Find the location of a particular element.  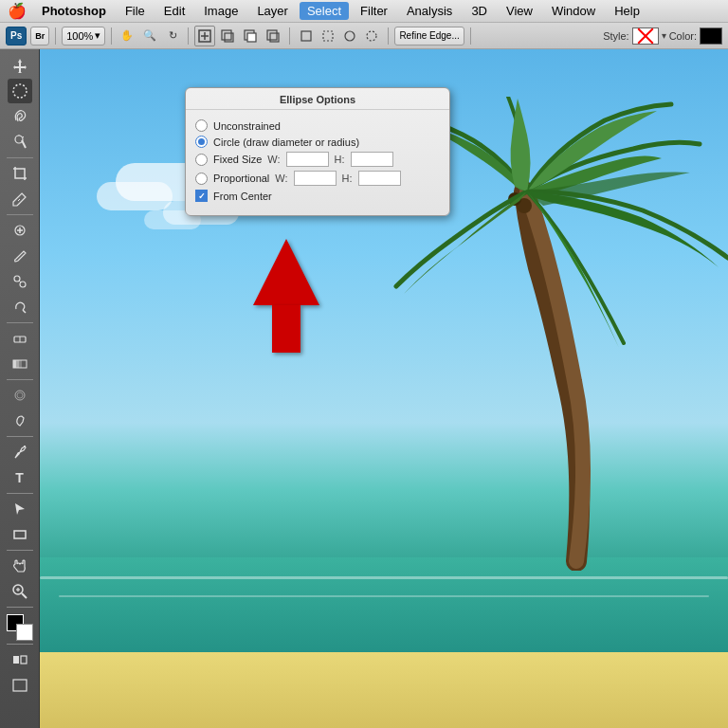

toolbar: T is located at coordinates (20, 389).